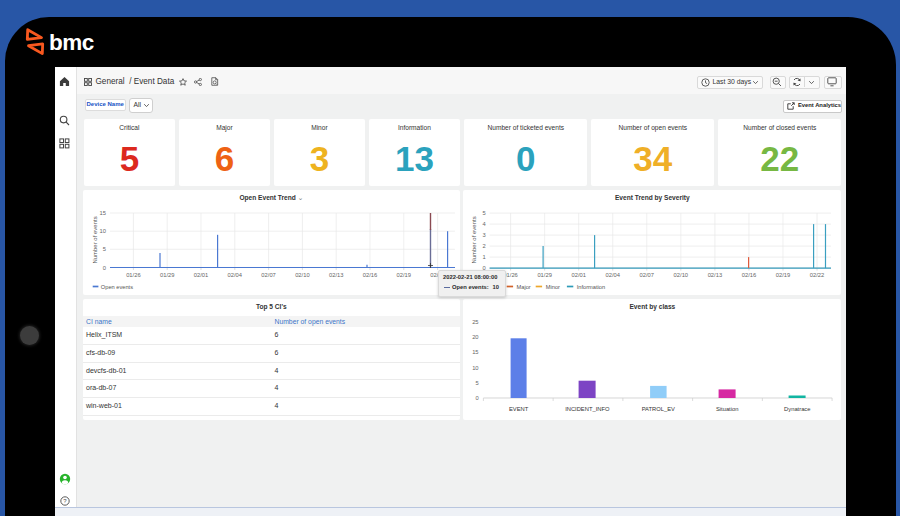 This screenshot has height=516, width=900. I want to click on svg-text: 1, so click(484, 257).